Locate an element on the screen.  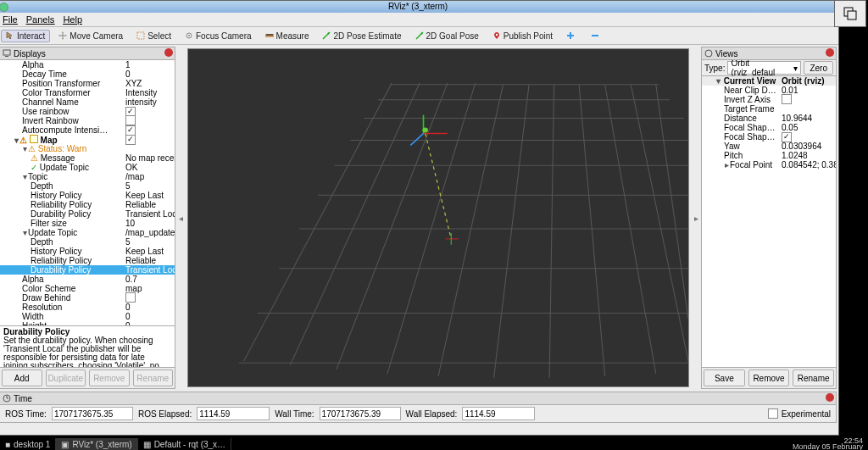
views-panel: Views Type: Orbit (rviz_defaul▾ Zero ▾ C… is located at coordinates (769, 218).